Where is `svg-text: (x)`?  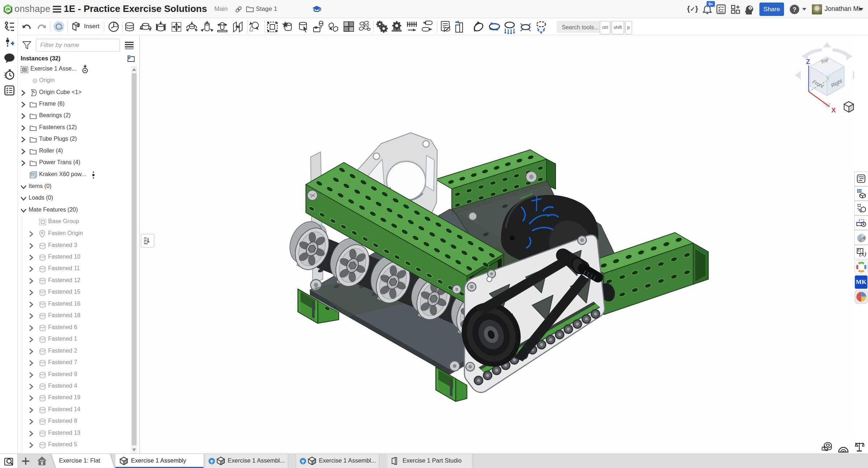 svg-text: (x) is located at coordinates (863, 254).